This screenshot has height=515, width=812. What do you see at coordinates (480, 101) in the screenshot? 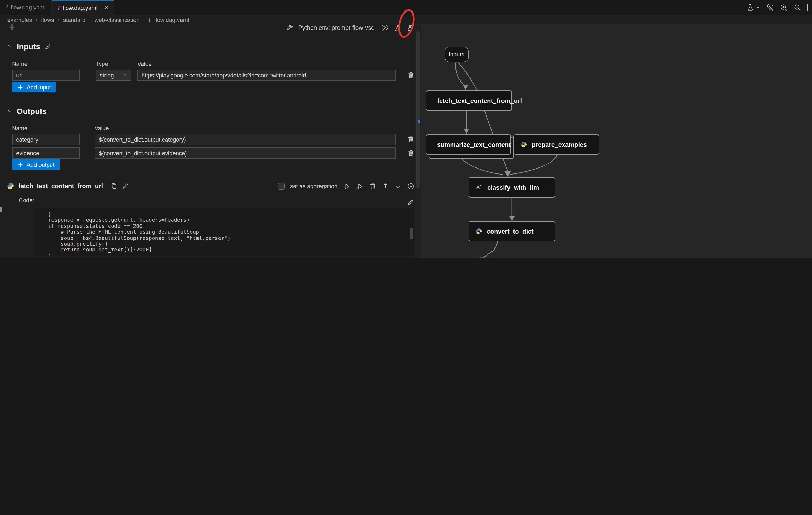
I see `node-label: fetch_text_content_from_url` at bounding box center [480, 101].